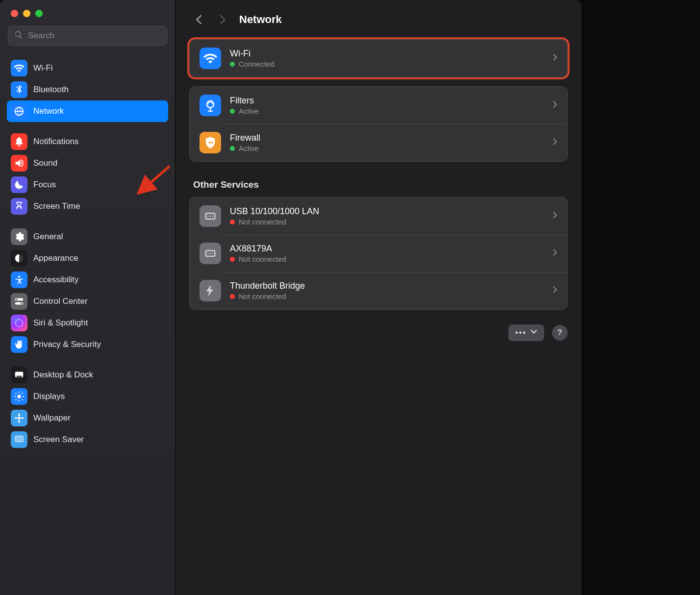 This screenshot has height=595, width=700. Describe the element at coordinates (87, 258) in the screenshot. I see `sidebar-item-appearance: Appearance` at that location.